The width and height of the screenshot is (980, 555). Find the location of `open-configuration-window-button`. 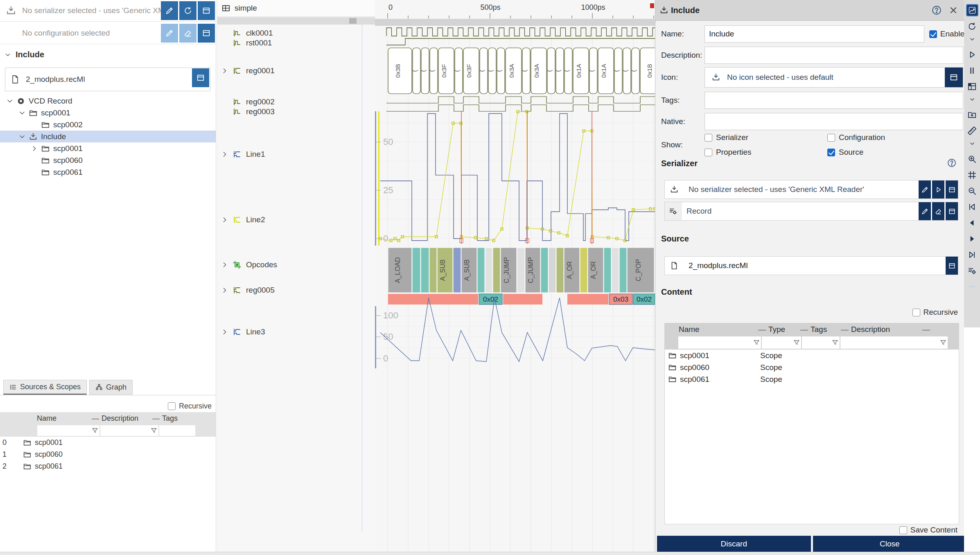

open-configuration-window-button is located at coordinates (206, 33).